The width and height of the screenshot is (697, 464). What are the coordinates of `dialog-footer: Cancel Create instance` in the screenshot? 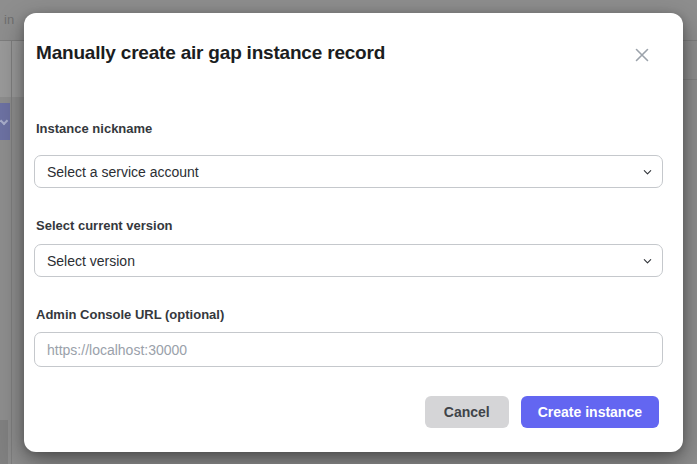 It's located at (542, 412).